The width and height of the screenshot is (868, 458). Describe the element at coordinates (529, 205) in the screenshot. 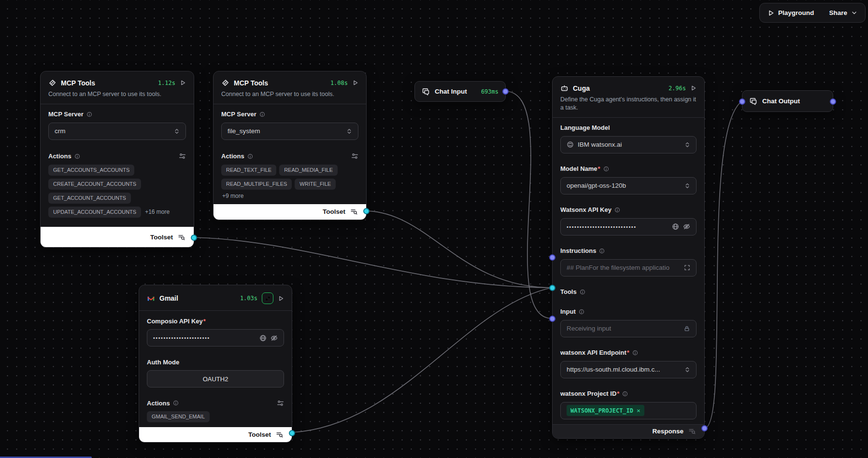

I see `edge-chatinput-to-cuga-input` at that location.